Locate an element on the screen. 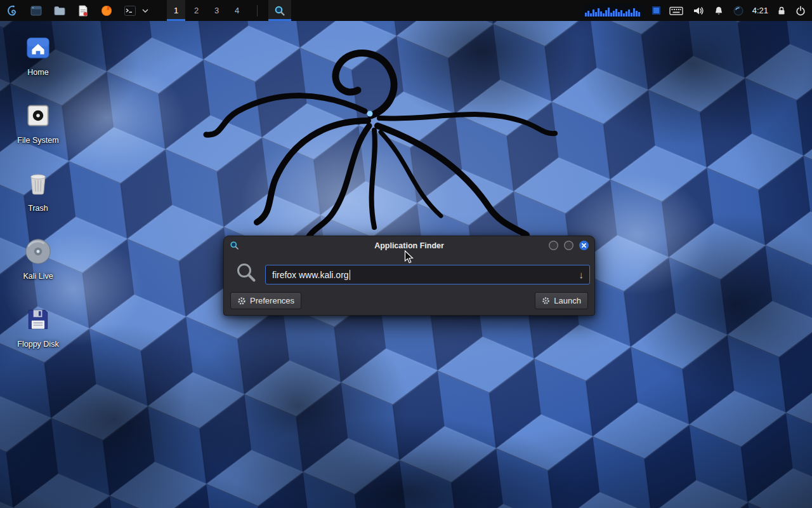 Image resolution: width=812 pixels, height=508 pixels. text-caret is located at coordinates (350, 275).